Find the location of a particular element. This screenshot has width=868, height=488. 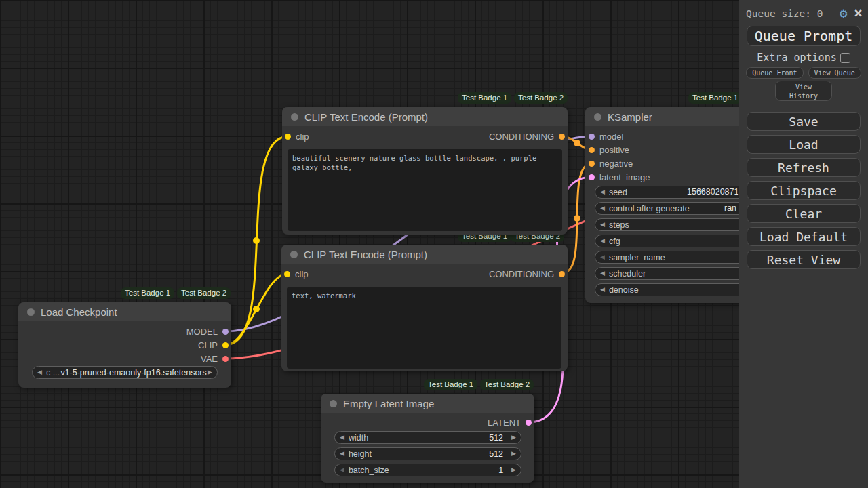

vae-slot-icon is located at coordinates (225, 359).